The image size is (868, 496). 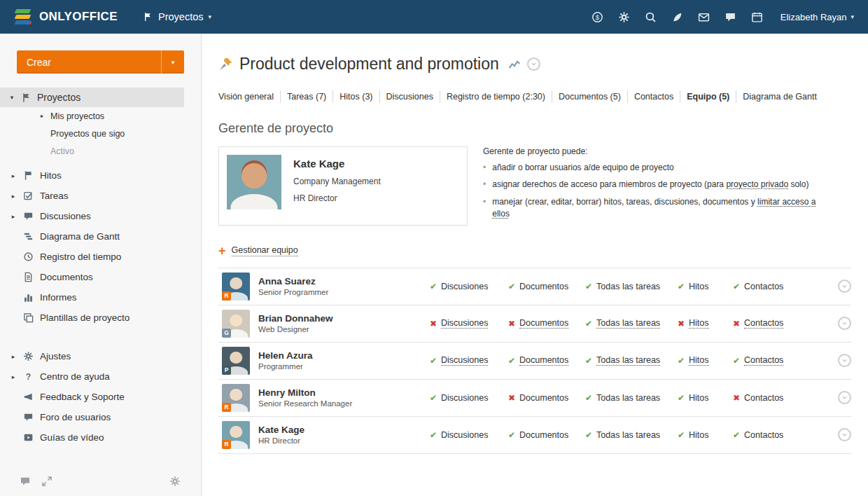 I want to click on mail-icon, so click(x=704, y=17).